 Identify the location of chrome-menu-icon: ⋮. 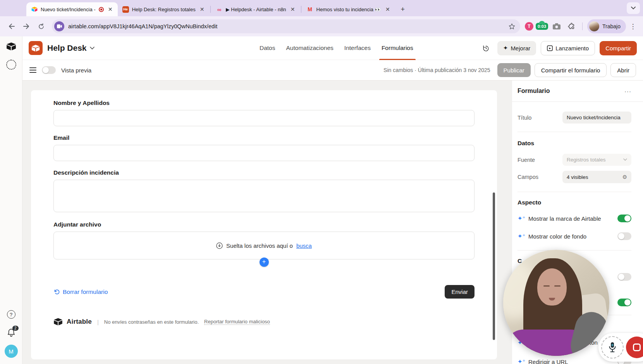
(633, 26).